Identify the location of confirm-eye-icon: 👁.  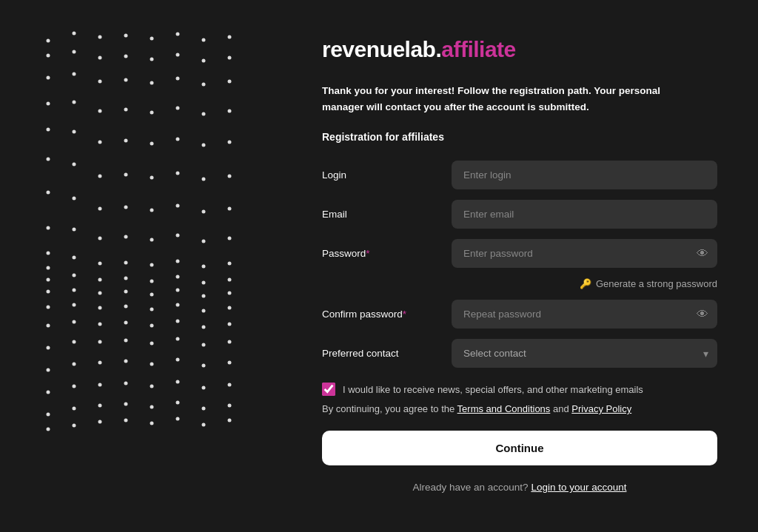
(702, 314).